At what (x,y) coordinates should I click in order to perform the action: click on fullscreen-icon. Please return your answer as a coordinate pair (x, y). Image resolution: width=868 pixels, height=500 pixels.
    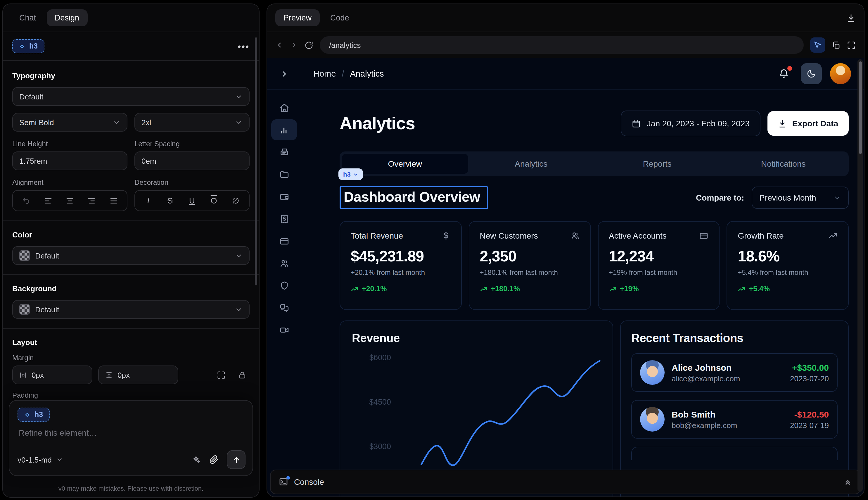
    Looking at the image, I should click on (851, 45).